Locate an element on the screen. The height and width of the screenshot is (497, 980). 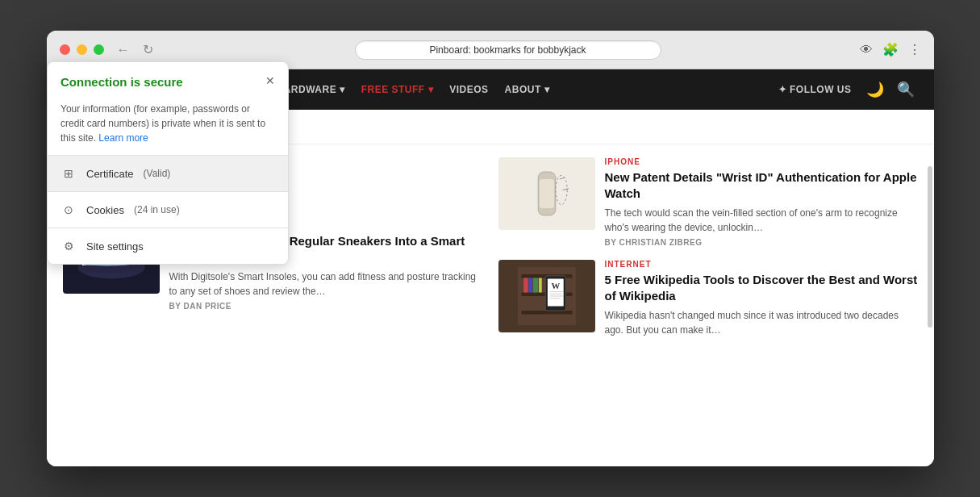
site-settings-label: Site settings is located at coordinates (115, 247).